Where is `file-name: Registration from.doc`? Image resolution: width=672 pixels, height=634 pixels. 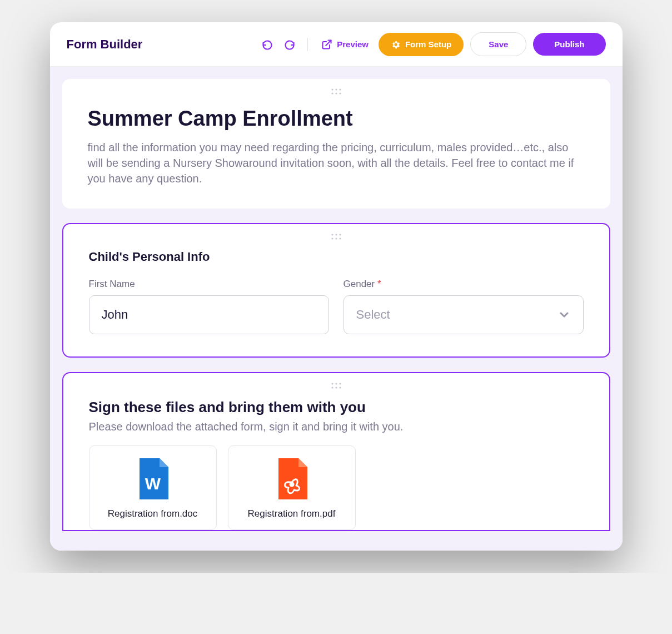 file-name: Registration from.doc is located at coordinates (153, 514).